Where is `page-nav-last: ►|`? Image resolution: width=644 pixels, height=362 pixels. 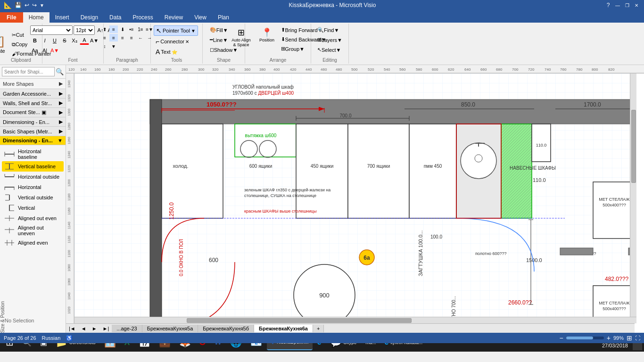 page-nav-last: ►| is located at coordinates (106, 329).